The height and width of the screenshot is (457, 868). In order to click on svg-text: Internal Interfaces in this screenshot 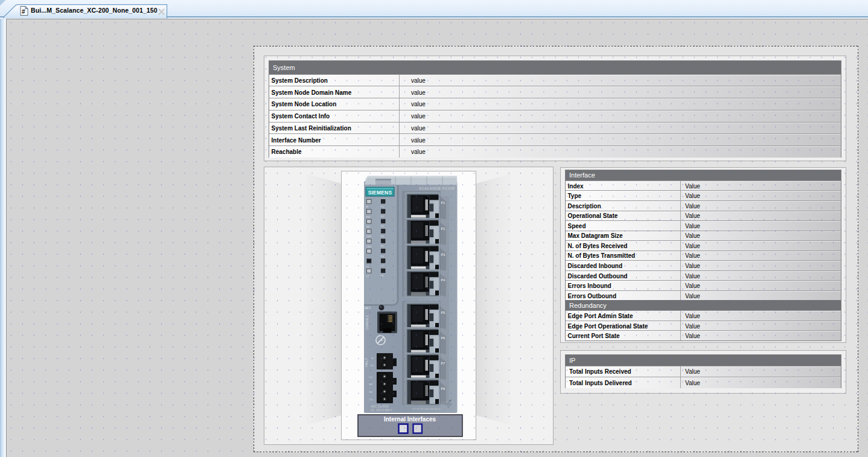, I will do `click(410, 419)`.